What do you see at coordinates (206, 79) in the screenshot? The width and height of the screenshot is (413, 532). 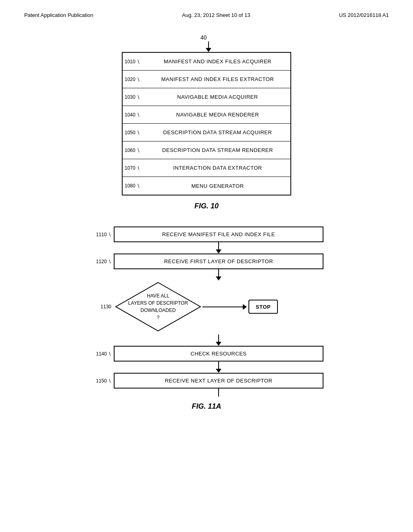 I see `fig10-row-1020: 1020 ∖ MANIFEST AND INDEX FILES EXTRACTO…` at bounding box center [206, 79].